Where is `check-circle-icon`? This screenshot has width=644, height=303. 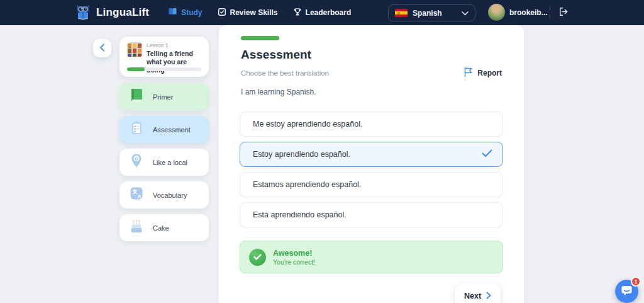 check-circle-icon is located at coordinates (258, 257).